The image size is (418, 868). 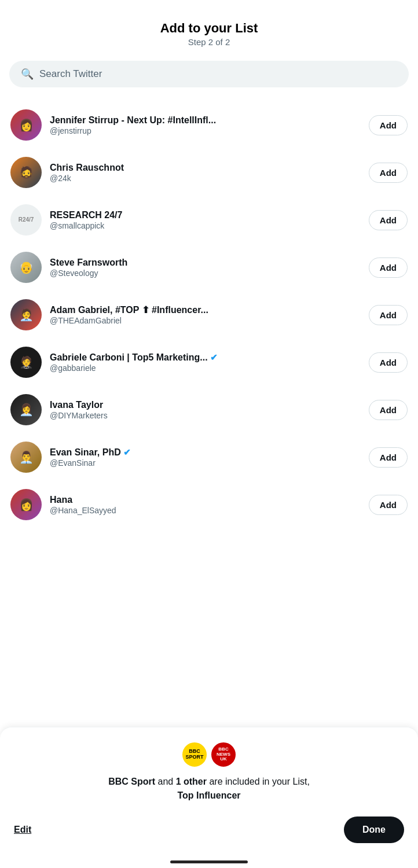 What do you see at coordinates (205, 172) in the screenshot?
I see `user-info: Chris Rauschnot @24k` at bounding box center [205, 172].